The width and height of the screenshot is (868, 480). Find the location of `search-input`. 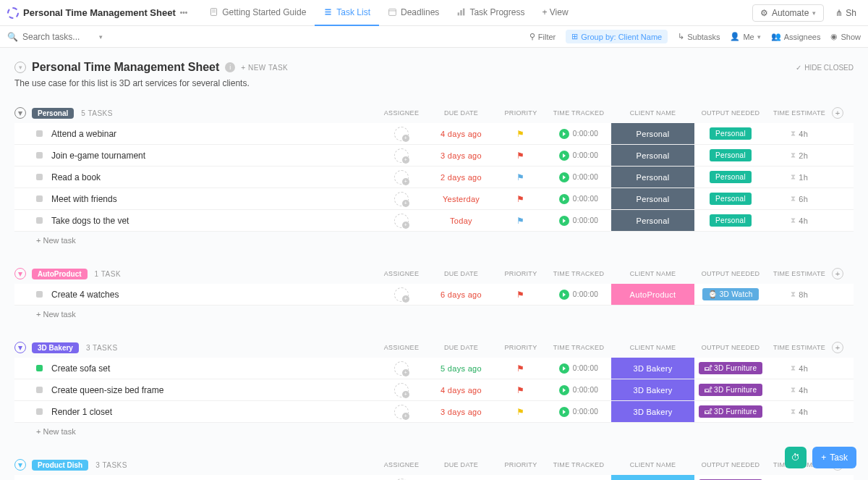

search-input is located at coordinates (59, 37).